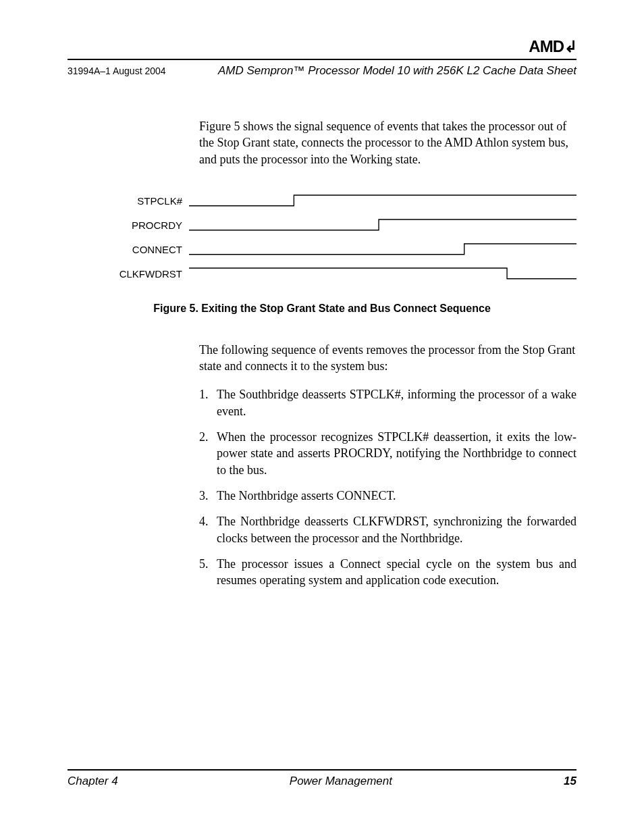 The image size is (644, 834). Describe the element at coordinates (387, 402) in the screenshot. I see `list-item: 1. The Southbridge deasserts STPCLK#, in…` at that location.